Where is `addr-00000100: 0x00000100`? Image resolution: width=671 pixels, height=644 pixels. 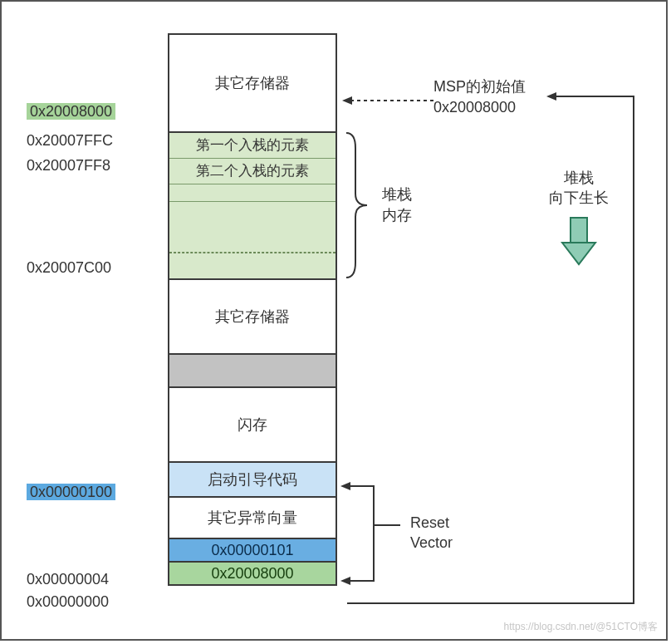 addr-00000100: 0x00000100 is located at coordinates (71, 492).